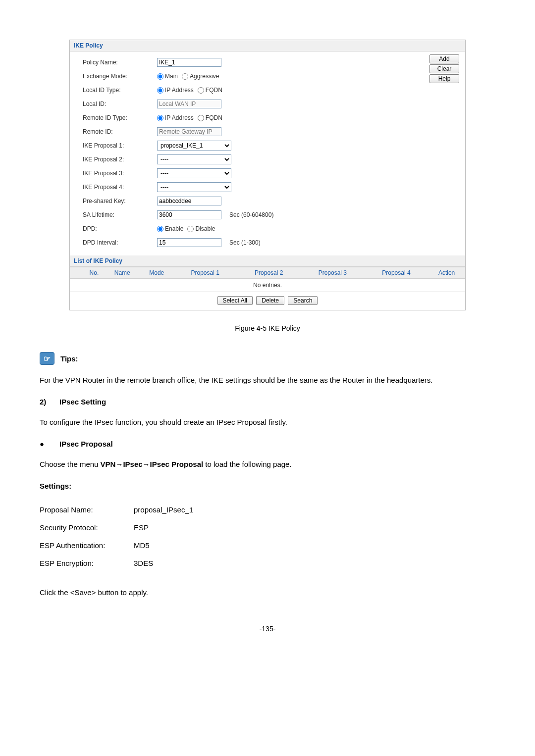 The height and width of the screenshot is (756, 535). Describe the element at coordinates (189, 201) in the screenshot. I see `psk-input` at that location.